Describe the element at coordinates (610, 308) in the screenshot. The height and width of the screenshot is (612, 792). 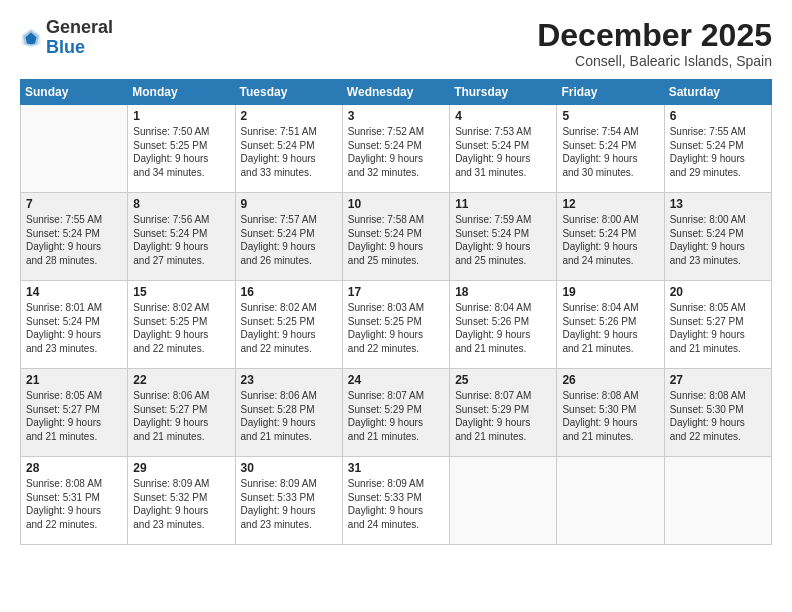
I see `sunrise-text: Sunrise: 8:04 AM` at that location.